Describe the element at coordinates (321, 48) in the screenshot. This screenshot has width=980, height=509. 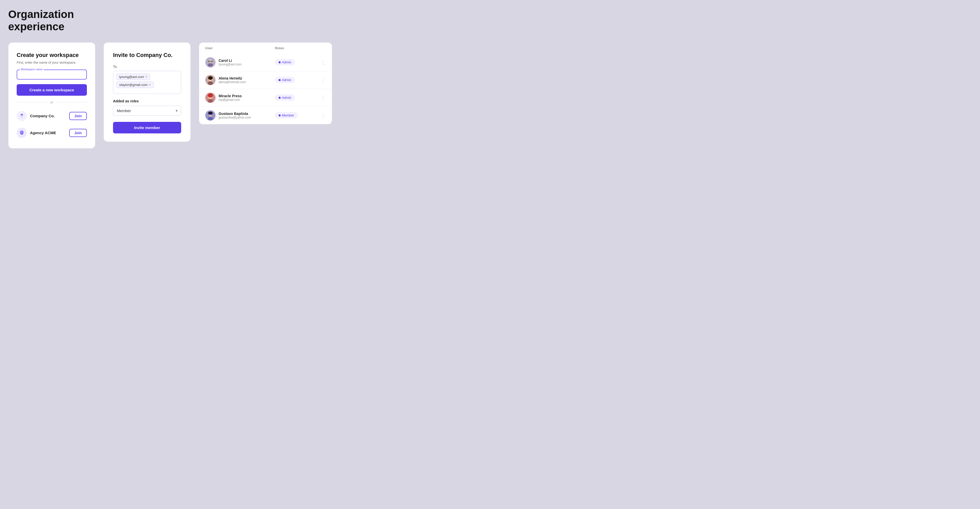
I see `col-actions-header` at that location.